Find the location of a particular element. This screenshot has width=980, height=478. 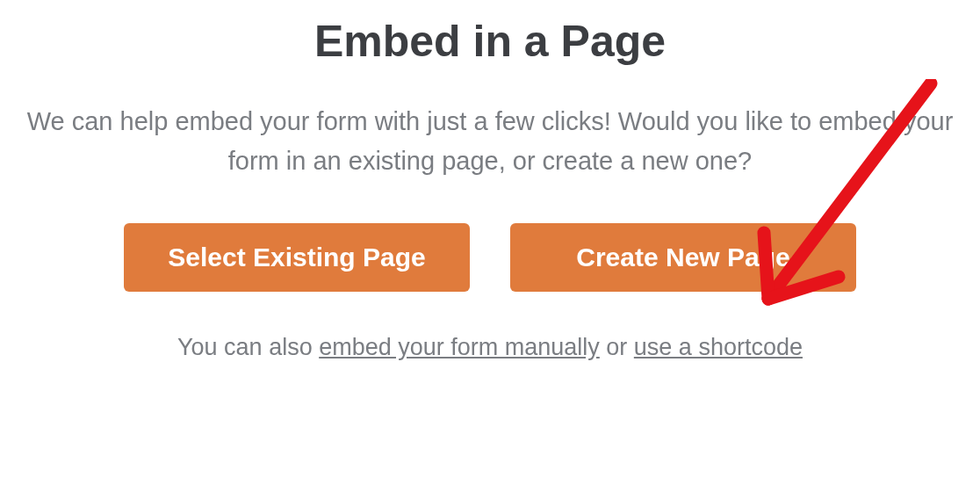

page-title: Embed in a Page is located at coordinates (490, 41).